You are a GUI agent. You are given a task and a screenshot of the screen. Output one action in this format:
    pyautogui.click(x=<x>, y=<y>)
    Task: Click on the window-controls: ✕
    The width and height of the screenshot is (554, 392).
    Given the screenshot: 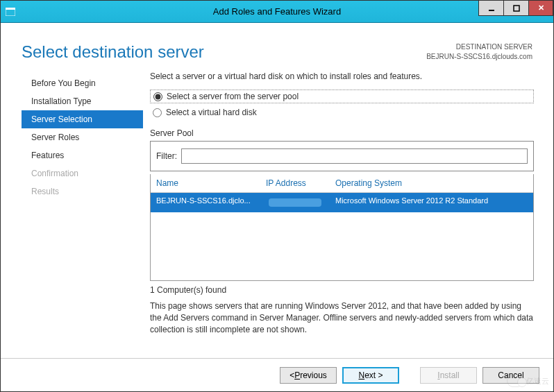 What is the action you would take?
    pyautogui.click(x=516, y=11)
    